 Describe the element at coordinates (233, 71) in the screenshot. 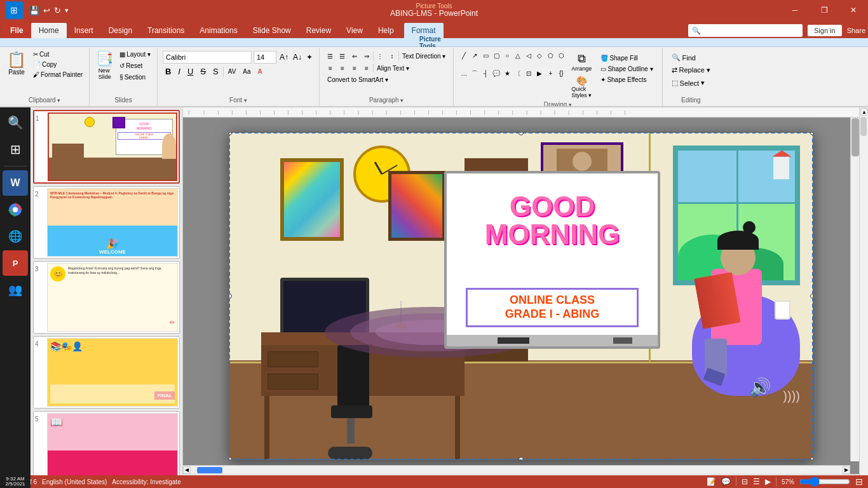

I see `char-spacing-btn: AV` at that location.